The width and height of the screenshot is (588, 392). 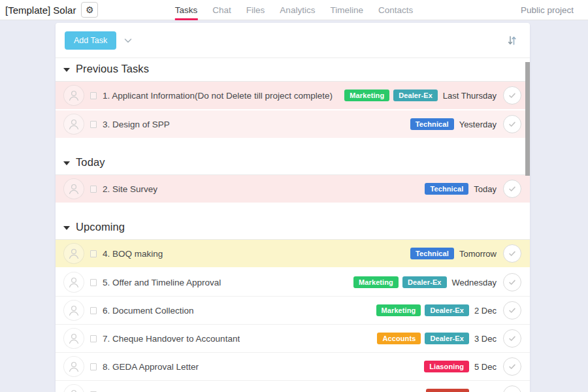 I want to click on tab-tasks: Tasks, so click(x=187, y=10).